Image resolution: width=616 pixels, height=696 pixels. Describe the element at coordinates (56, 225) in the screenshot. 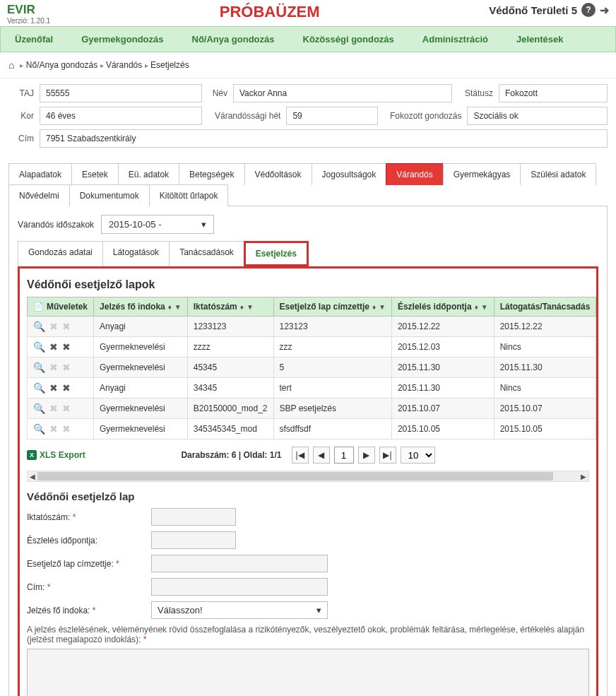

I see `period-label: Várandós időszakok` at that location.